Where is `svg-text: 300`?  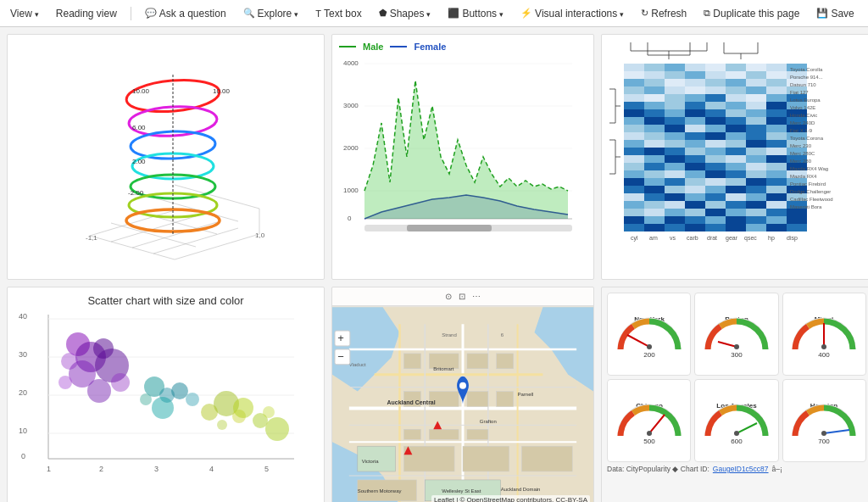
svg-text: 300 is located at coordinates (737, 354).